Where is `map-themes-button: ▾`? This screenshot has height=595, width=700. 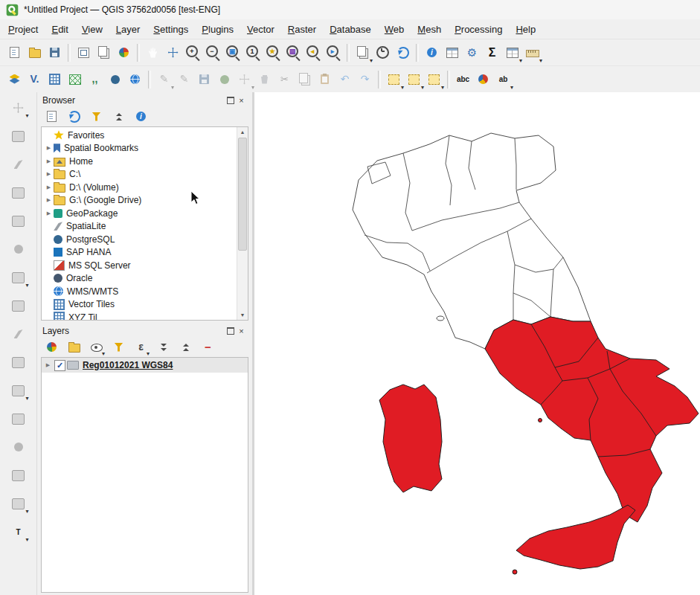
map-themes-button: ▾ is located at coordinates (97, 347).